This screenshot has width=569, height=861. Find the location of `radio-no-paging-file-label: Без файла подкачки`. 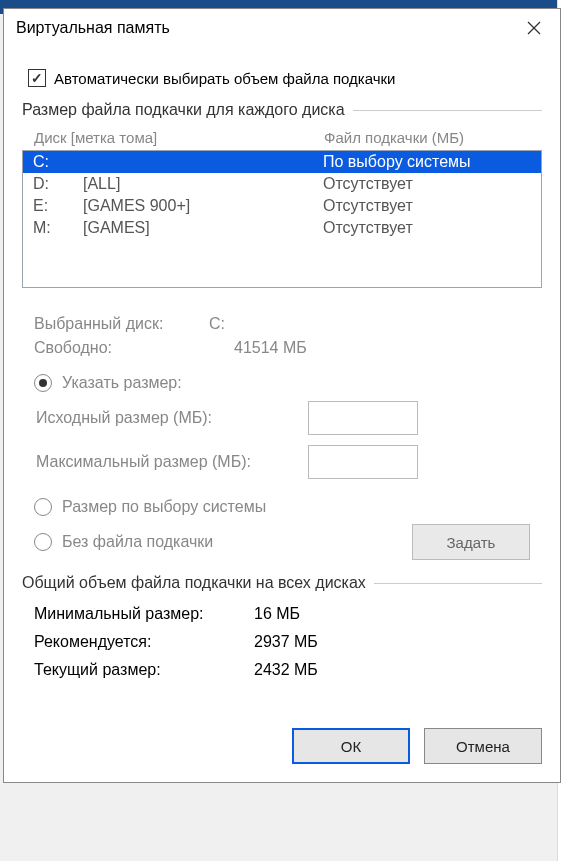

radio-no-paging-file-label: Без файла подкачки is located at coordinates (138, 542).